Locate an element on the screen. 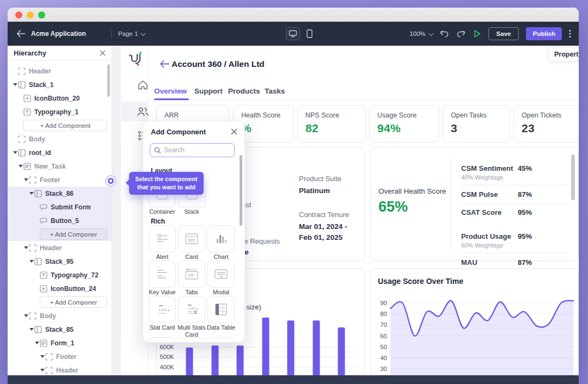  stat-card-open-tasks: Open Tasks3 is located at coordinates (476, 124).